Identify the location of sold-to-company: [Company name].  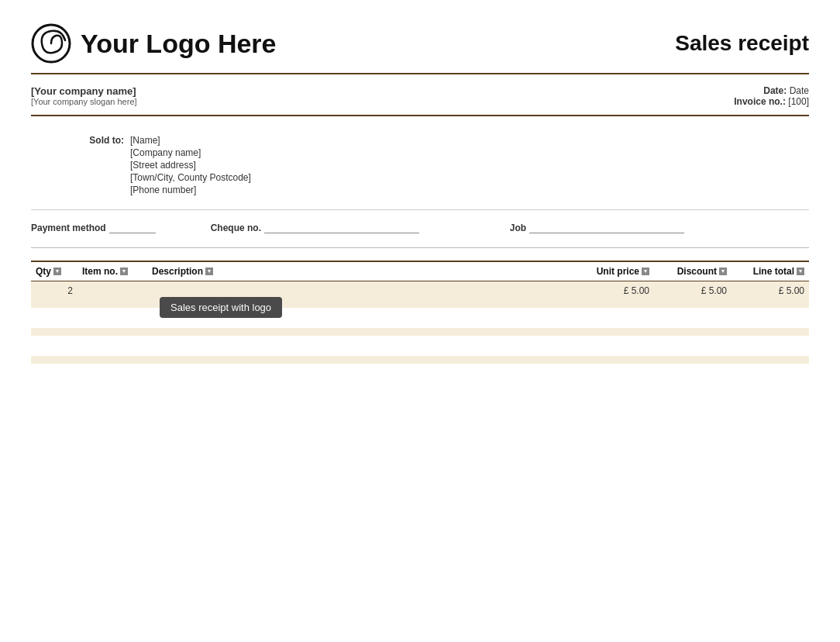
(443, 153).